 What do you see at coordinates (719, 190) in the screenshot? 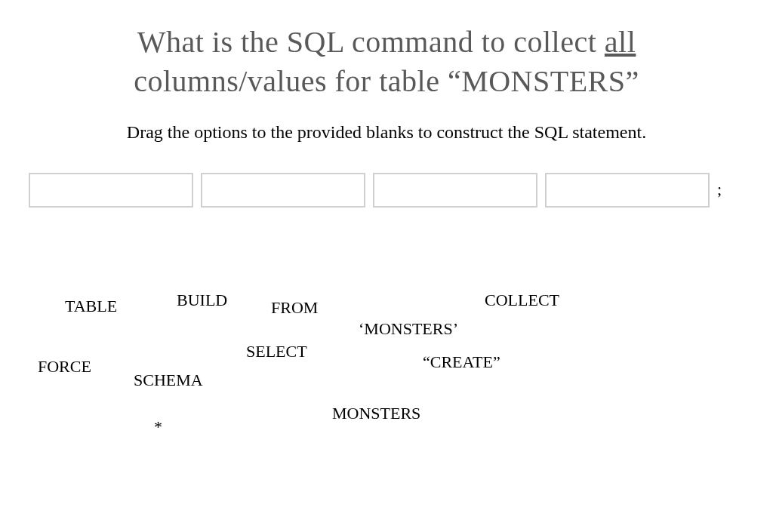
I see `semicolon-text: ;` at bounding box center [719, 190].